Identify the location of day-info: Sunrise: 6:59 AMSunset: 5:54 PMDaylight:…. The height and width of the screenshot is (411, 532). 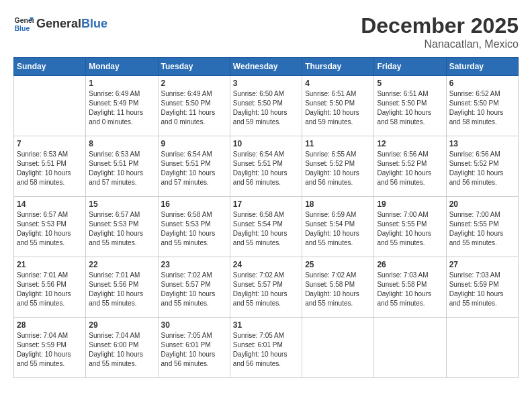
(338, 229).